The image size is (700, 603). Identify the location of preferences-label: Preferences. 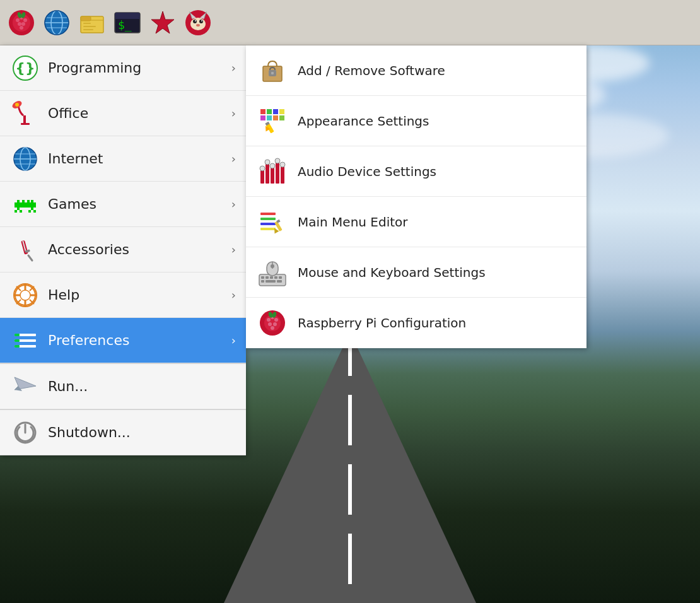
(140, 341).